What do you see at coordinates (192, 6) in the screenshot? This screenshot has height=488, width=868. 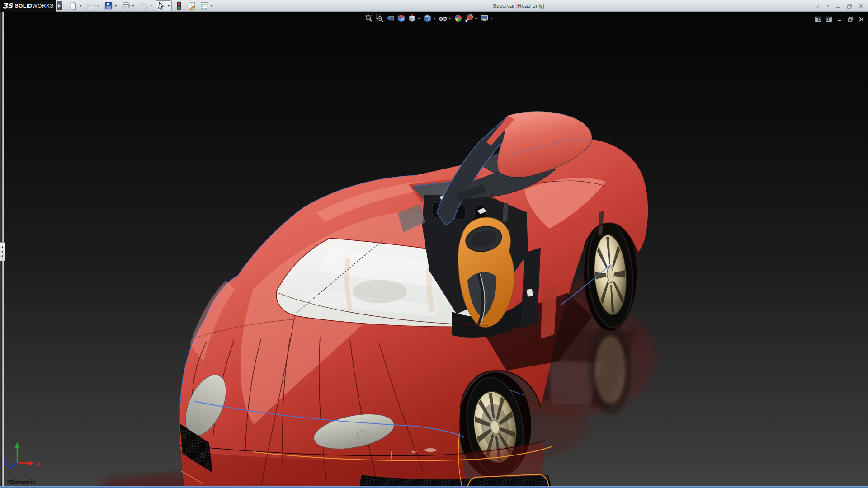 I see `file-properties-icon` at bounding box center [192, 6].